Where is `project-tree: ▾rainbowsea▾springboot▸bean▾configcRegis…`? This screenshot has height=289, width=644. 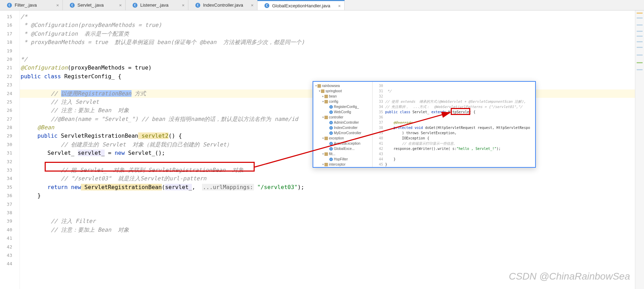 project-tree: ▾rainbowsea▾springboot▸bean▾configcRegis… is located at coordinates (343, 124).